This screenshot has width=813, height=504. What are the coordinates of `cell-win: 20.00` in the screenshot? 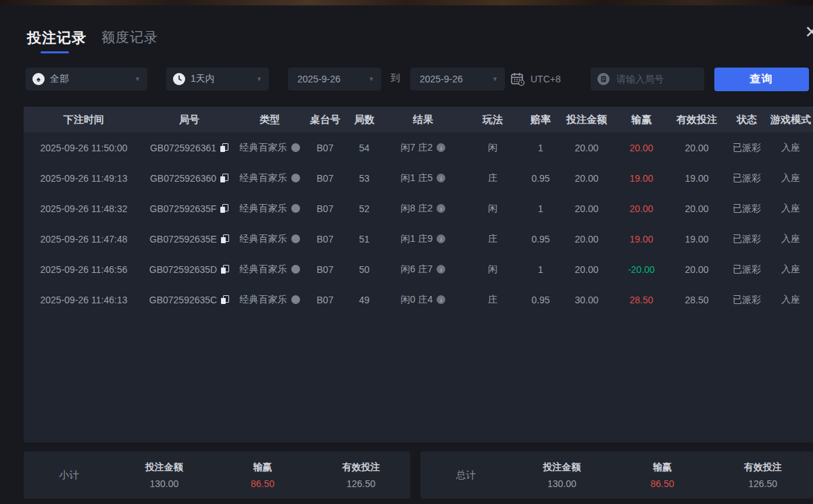 It's located at (641, 209).